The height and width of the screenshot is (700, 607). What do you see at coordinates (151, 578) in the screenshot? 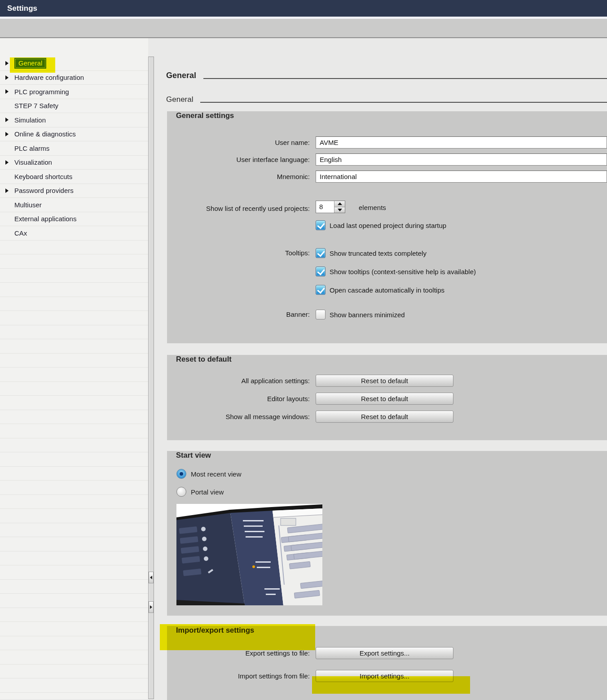
I see `arrow-left-icon` at bounding box center [151, 578].